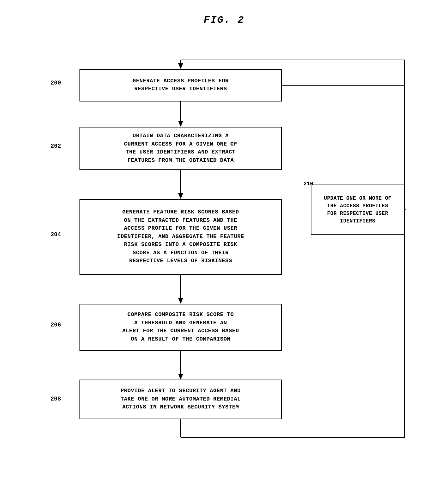  I want to click on box-202: OBTAIN DATA CHARACTERIZING A CURRENT ACC…, so click(181, 148).